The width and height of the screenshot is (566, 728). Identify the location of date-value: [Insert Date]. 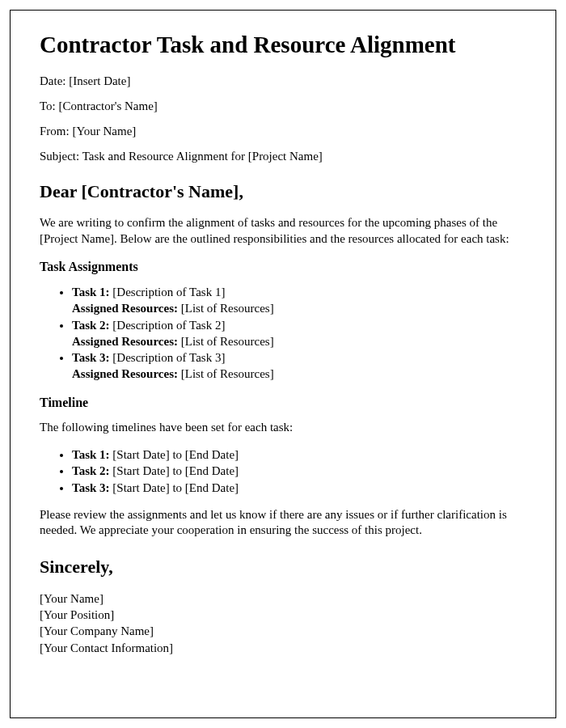
(99, 81).